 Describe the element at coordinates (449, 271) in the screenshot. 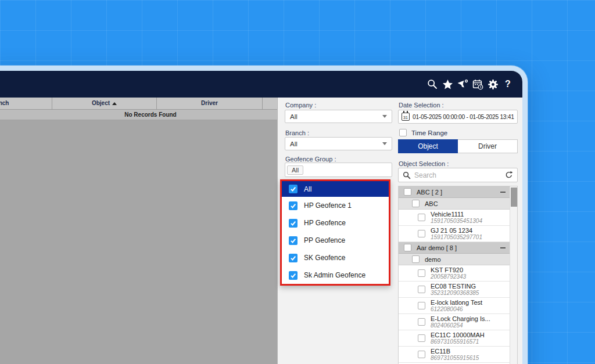

I see `object-name: KST FT920` at that location.